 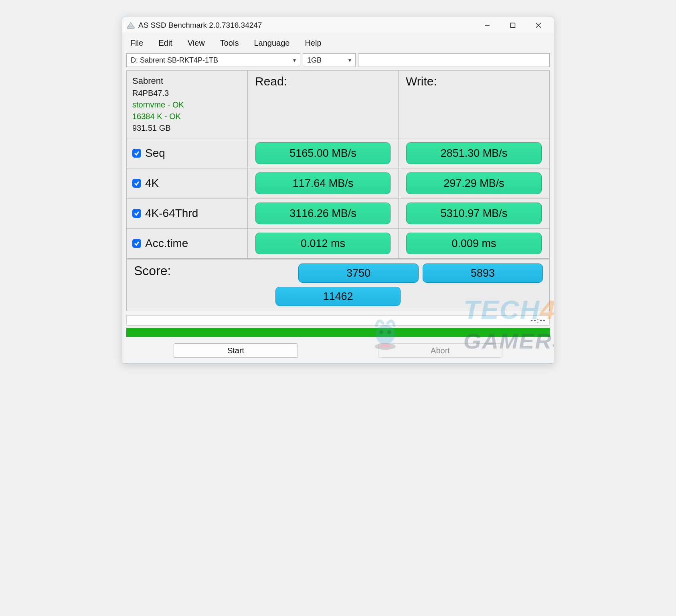 I want to click on drive-name: Sabrent, so click(x=148, y=81).